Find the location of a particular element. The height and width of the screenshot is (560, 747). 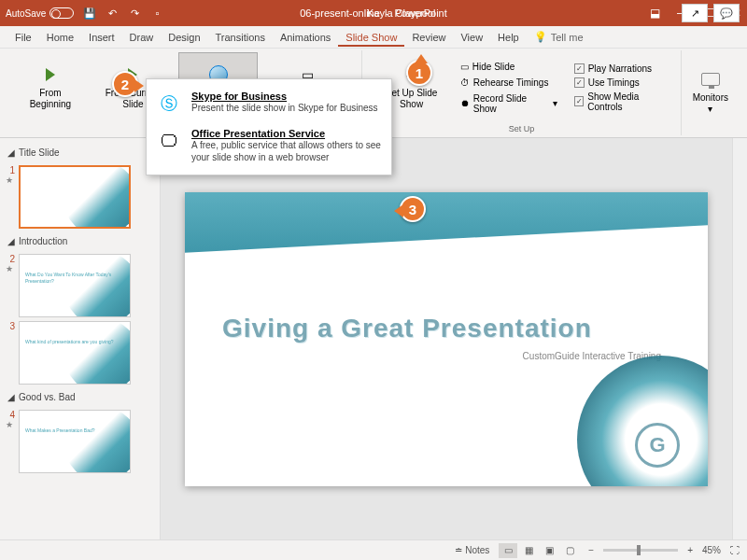

vertical-scrollbar is located at coordinates (740, 339).